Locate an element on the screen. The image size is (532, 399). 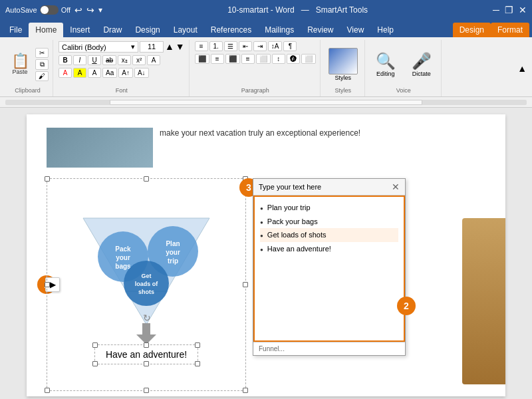
underline-button: U is located at coordinates (94, 60).